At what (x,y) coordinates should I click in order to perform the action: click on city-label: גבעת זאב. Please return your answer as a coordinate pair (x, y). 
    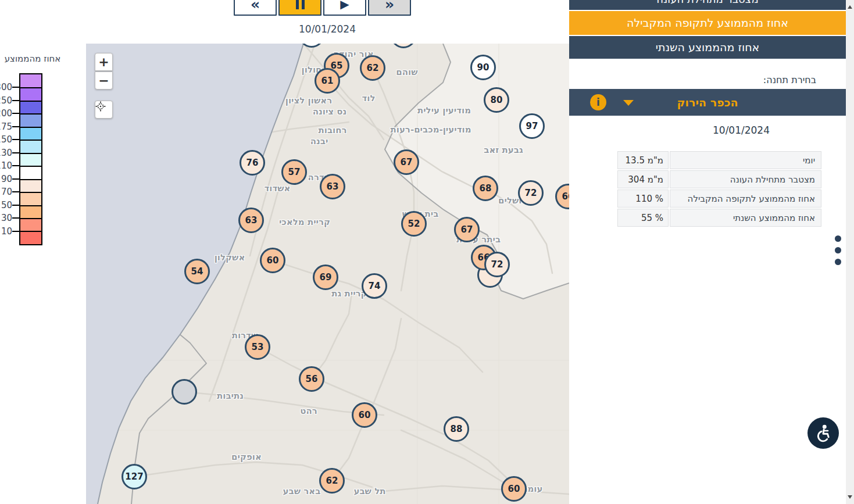
    Looking at the image, I should click on (503, 150).